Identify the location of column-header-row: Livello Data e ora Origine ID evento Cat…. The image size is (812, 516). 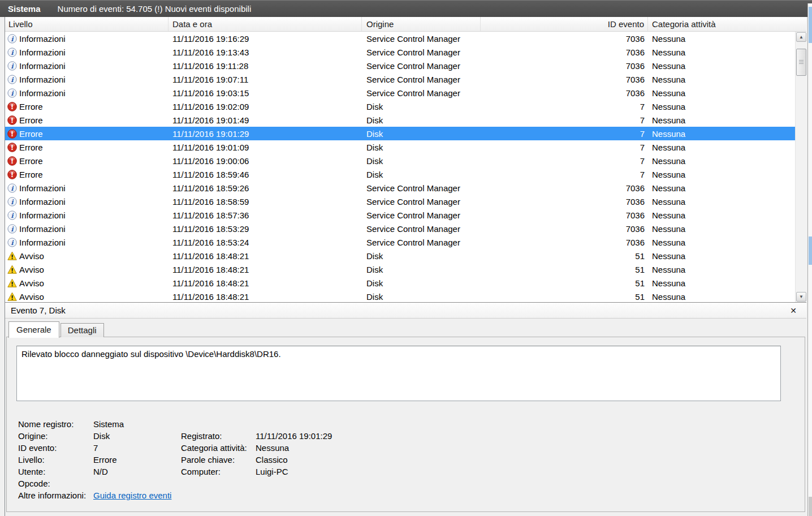
(406, 24).